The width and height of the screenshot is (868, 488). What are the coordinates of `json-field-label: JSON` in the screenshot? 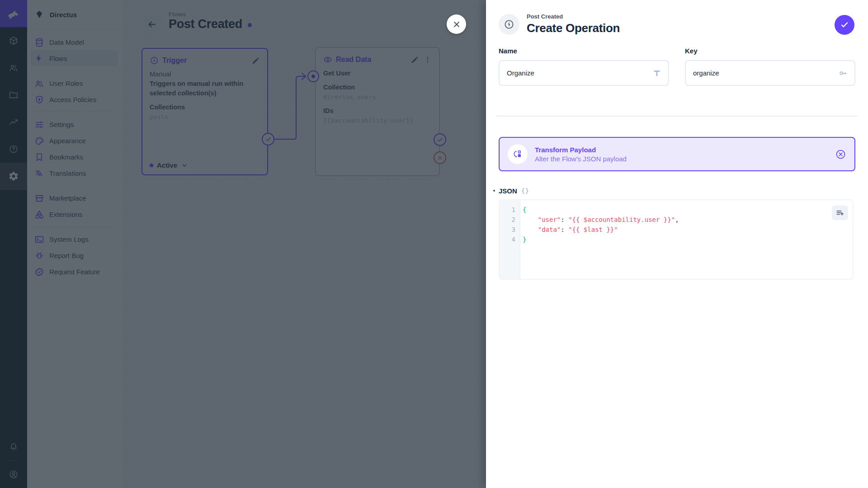 It's located at (508, 191).